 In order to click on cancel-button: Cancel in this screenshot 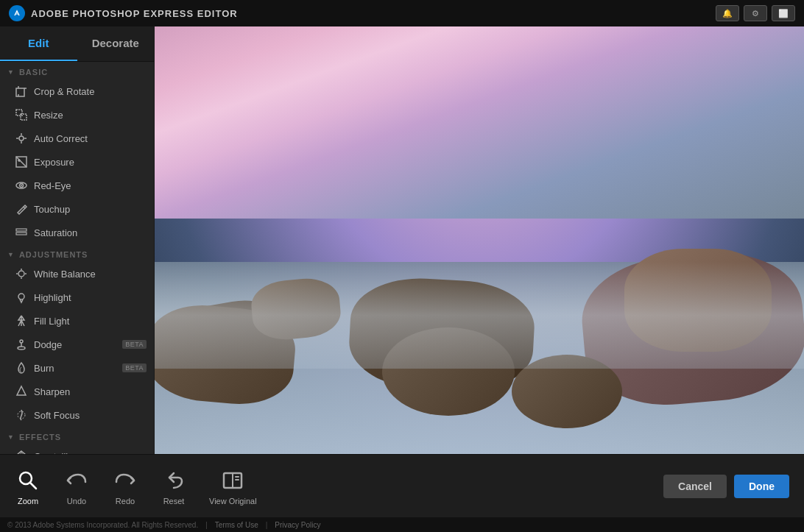, I will do `click(695, 486)`.